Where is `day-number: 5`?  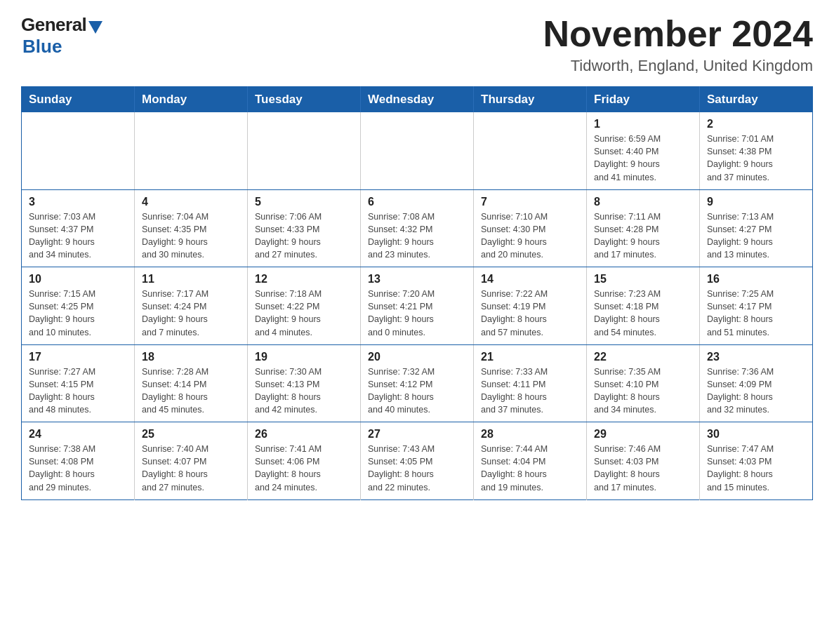
day-number: 5 is located at coordinates (304, 202).